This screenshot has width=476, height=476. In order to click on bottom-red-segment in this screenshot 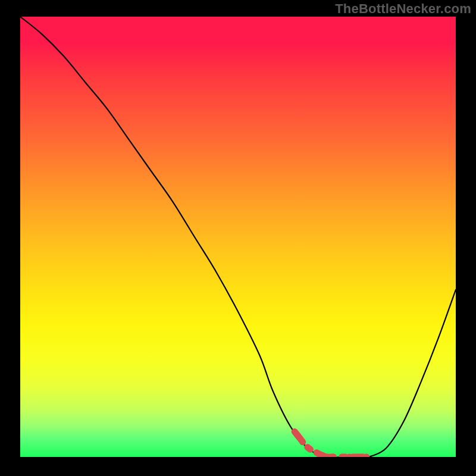, I will do `click(332, 444)`.